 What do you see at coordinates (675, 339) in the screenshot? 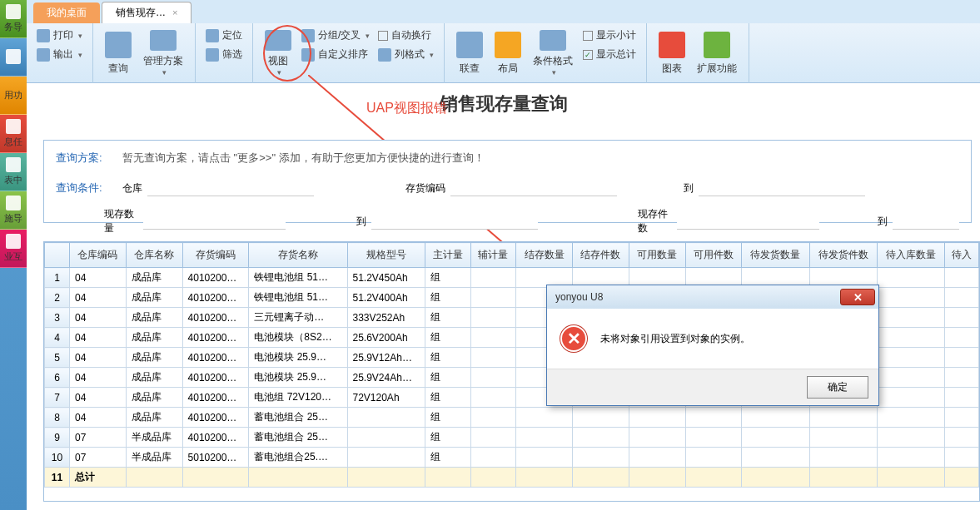
I see `dialog-message: 未将对象引用设置到对象的实例。` at bounding box center [675, 339].